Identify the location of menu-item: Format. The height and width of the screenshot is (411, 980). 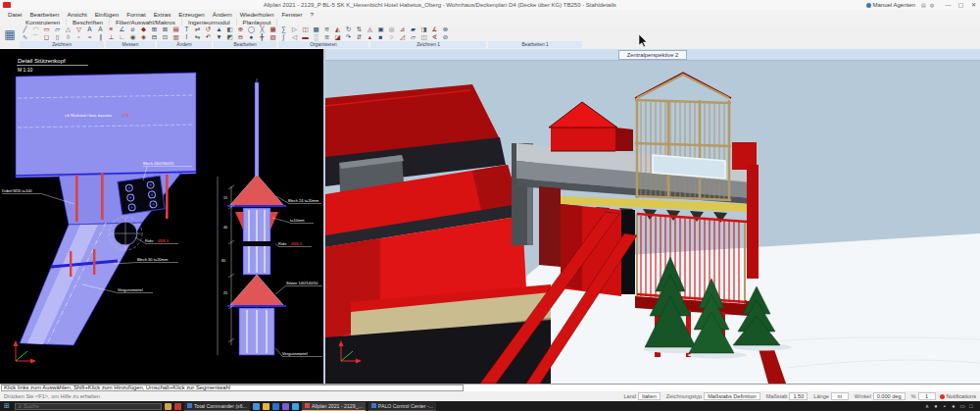
(136, 14).